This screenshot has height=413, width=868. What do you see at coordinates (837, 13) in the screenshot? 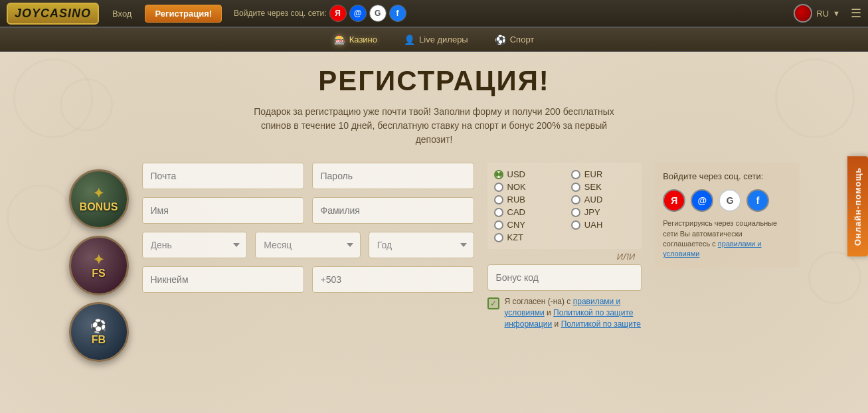
I see `language-dropdown-icon: ▼` at bounding box center [837, 13].